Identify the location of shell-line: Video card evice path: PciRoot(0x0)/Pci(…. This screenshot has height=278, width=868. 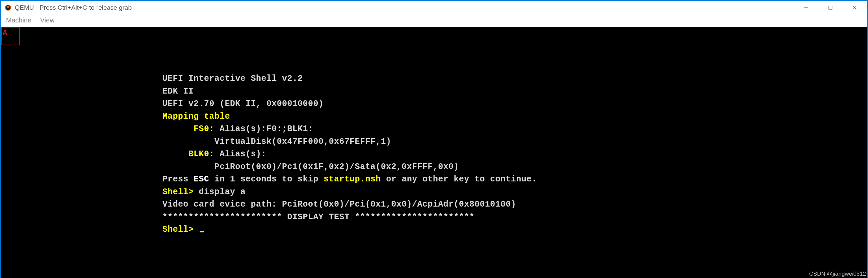
(350, 205).